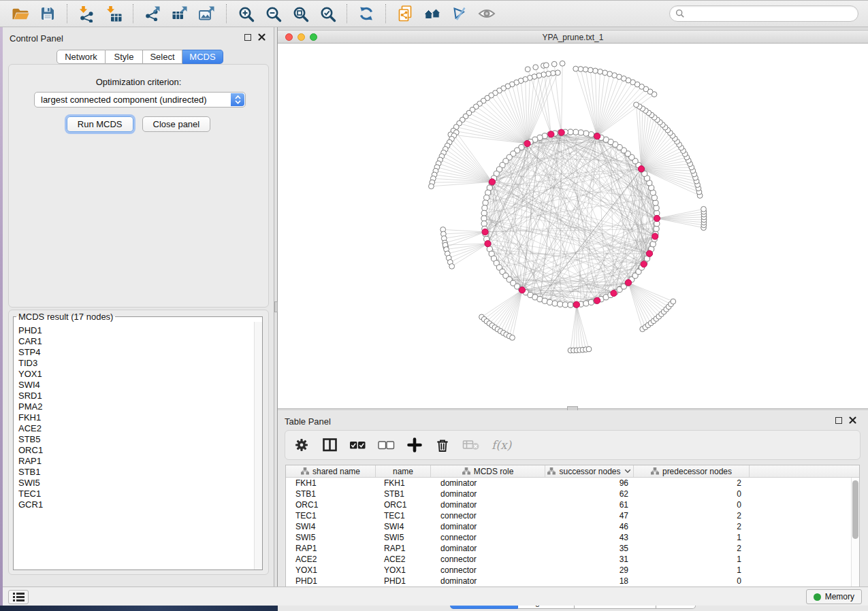 This screenshot has height=611, width=868. I want to click on deselect-all-icon, so click(387, 445).